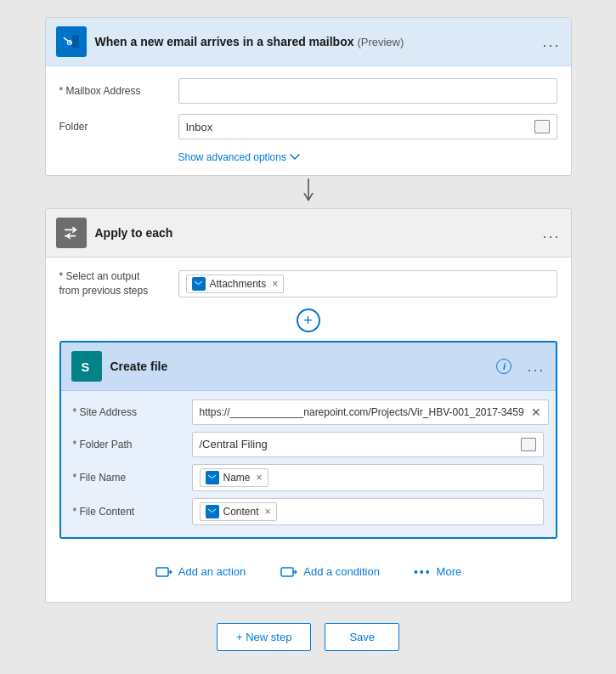 The image size is (616, 674). What do you see at coordinates (381, 42) in the screenshot?
I see `preview-badge: (Preview)` at bounding box center [381, 42].